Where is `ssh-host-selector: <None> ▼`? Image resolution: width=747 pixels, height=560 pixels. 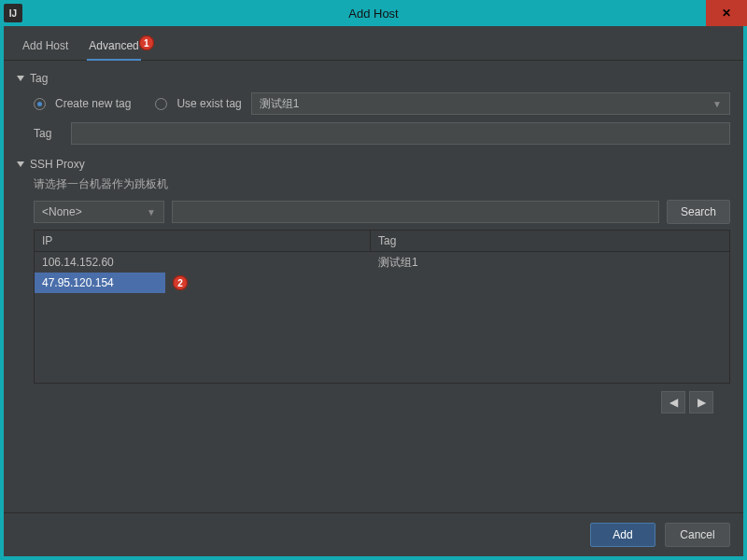 ssh-host-selector: <None> ▼ is located at coordinates (99, 212).